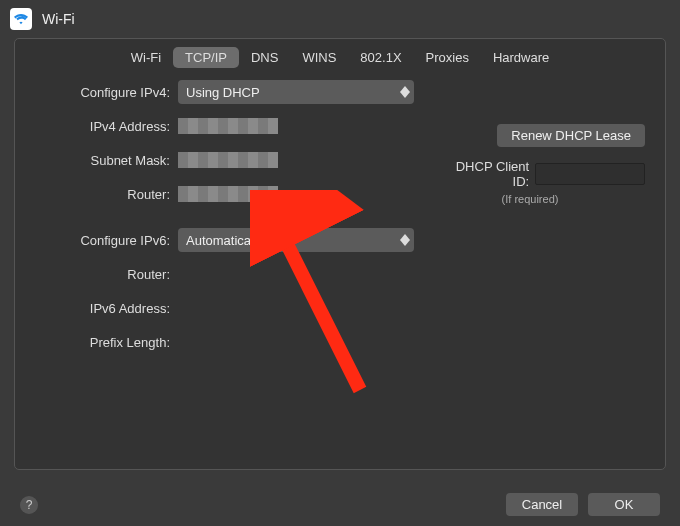 The height and width of the screenshot is (526, 680). Describe the element at coordinates (146, 58) in the screenshot. I see `tab-wi-fi: Wi-Fi` at that location.